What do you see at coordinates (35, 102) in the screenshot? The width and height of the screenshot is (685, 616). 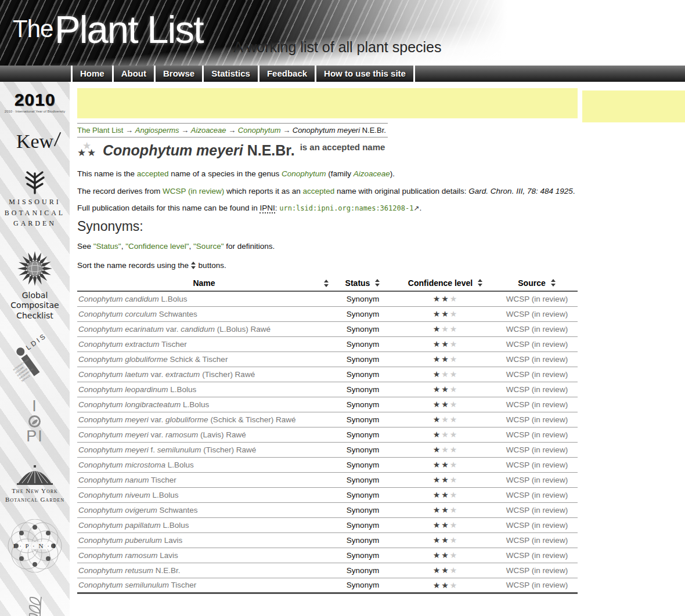 I see `logo-2010-biodiversity: 2010 2010 · International Year of Biodiv…` at bounding box center [35, 102].